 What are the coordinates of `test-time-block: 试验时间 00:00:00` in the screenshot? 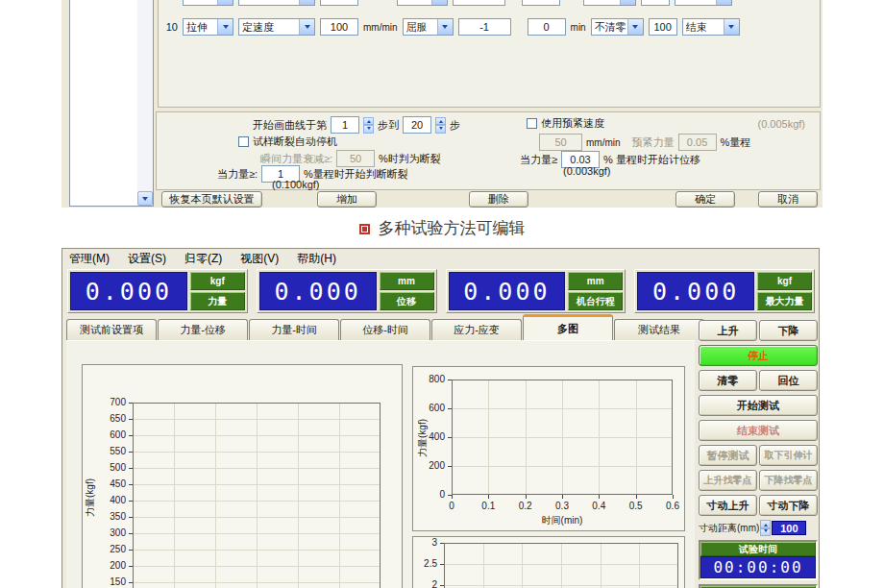 It's located at (758, 560).